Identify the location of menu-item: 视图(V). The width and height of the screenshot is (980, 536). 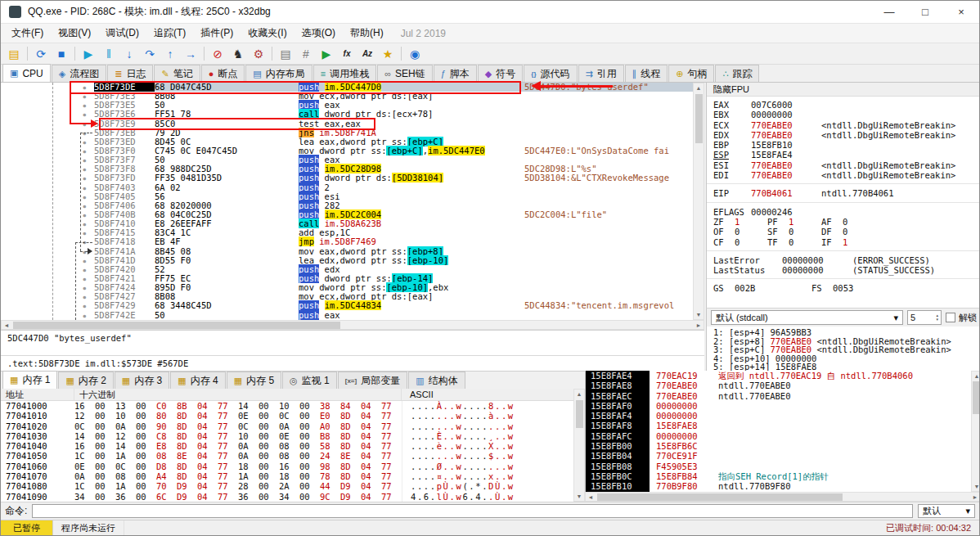
(74, 33).